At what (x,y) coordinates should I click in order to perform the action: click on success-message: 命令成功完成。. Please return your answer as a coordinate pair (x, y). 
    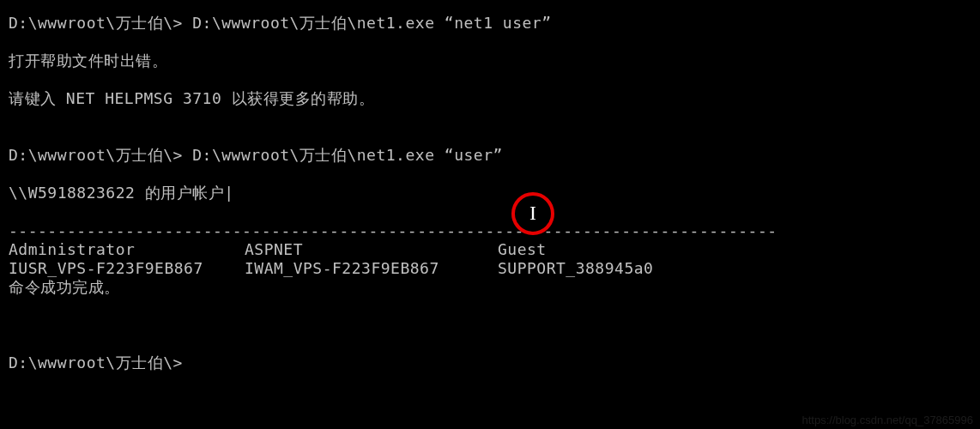
    Looking at the image, I should click on (490, 289).